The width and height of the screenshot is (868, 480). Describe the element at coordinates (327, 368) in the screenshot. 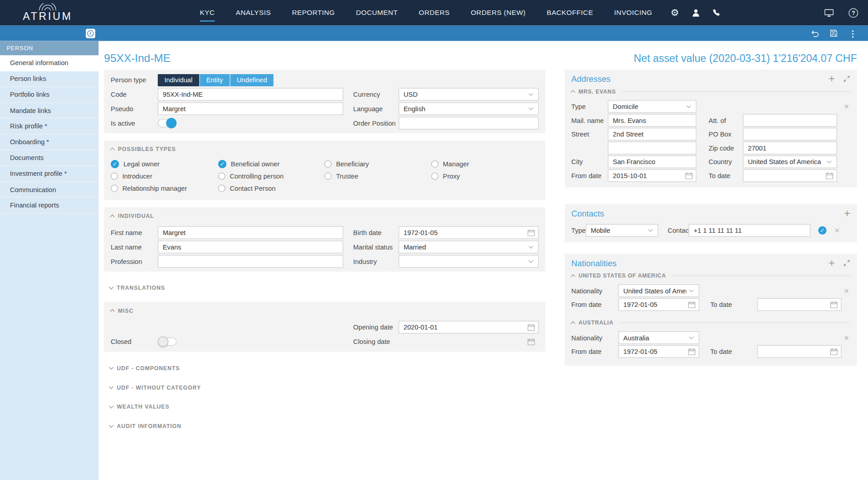

I see `section-udf-components: UDF - COMPONENTS` at that location.